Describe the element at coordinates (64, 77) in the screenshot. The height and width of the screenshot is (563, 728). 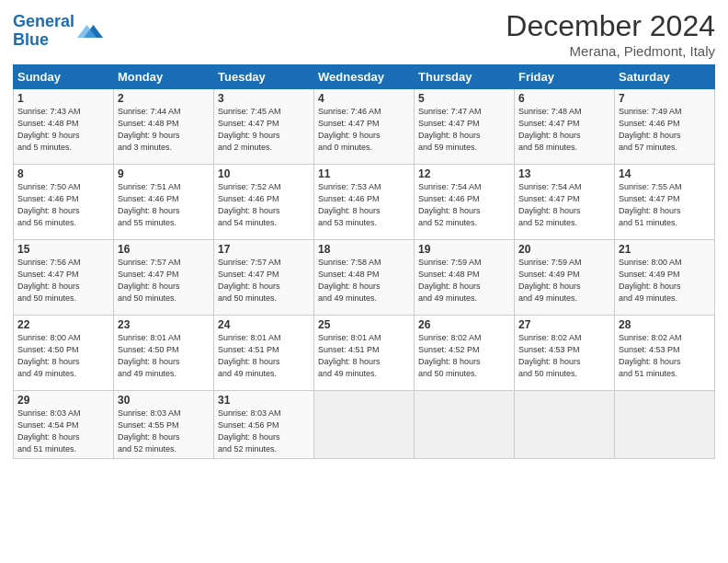
I see `header-sunday: Sunday` at that location.